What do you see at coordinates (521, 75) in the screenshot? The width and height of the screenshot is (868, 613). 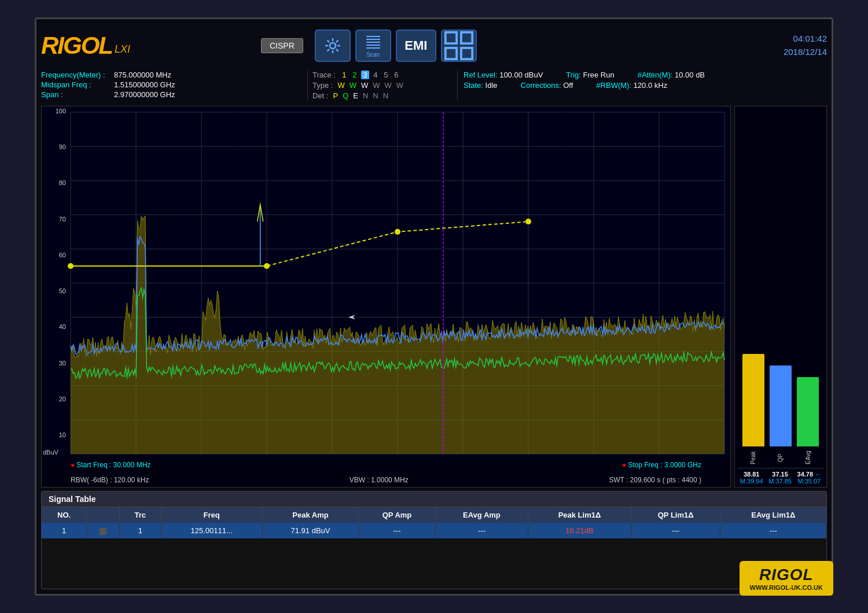 I see `ref-value: 100.00 dBuV` at bounding box center [521, 75].